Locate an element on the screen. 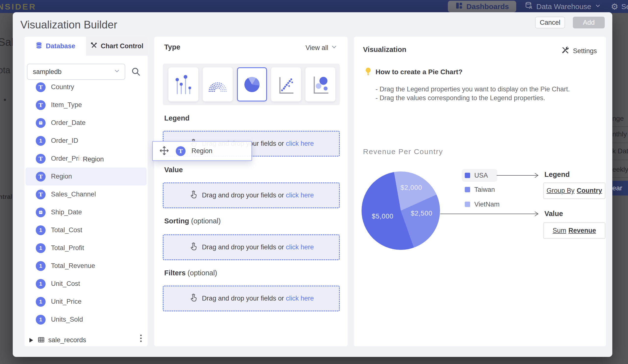 This screenshot has height=364, width=628. database-icon is located at coordinates (39, 46).